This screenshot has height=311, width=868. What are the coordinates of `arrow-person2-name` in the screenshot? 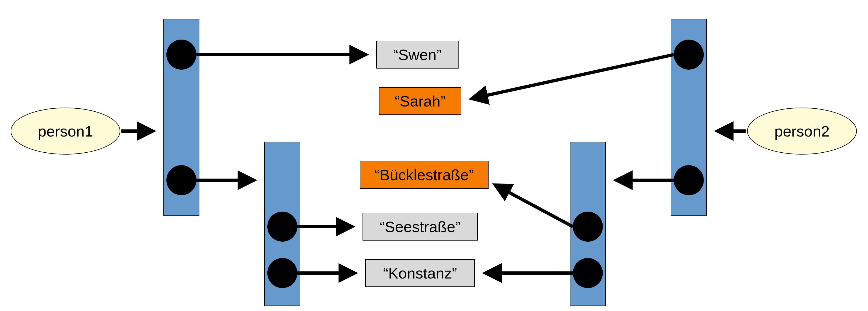 It's located at (574, 76).